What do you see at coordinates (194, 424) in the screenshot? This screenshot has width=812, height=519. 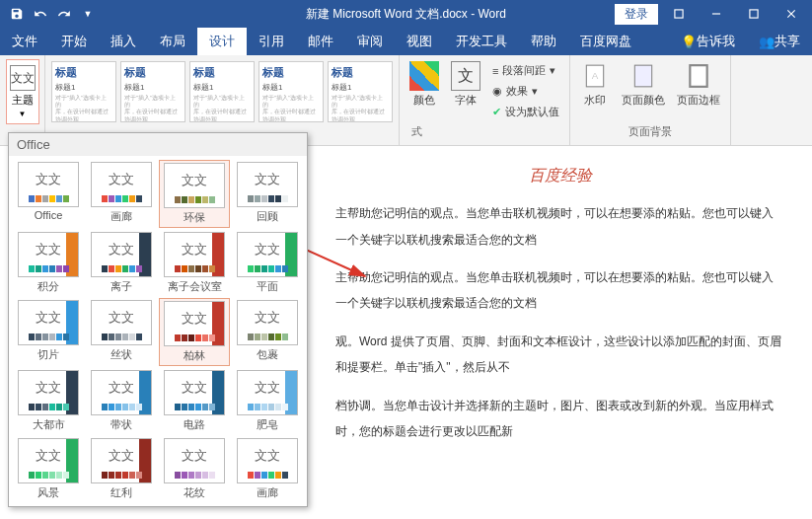 I see `theme-item-label: 电路` at bounding box center [194, 424].